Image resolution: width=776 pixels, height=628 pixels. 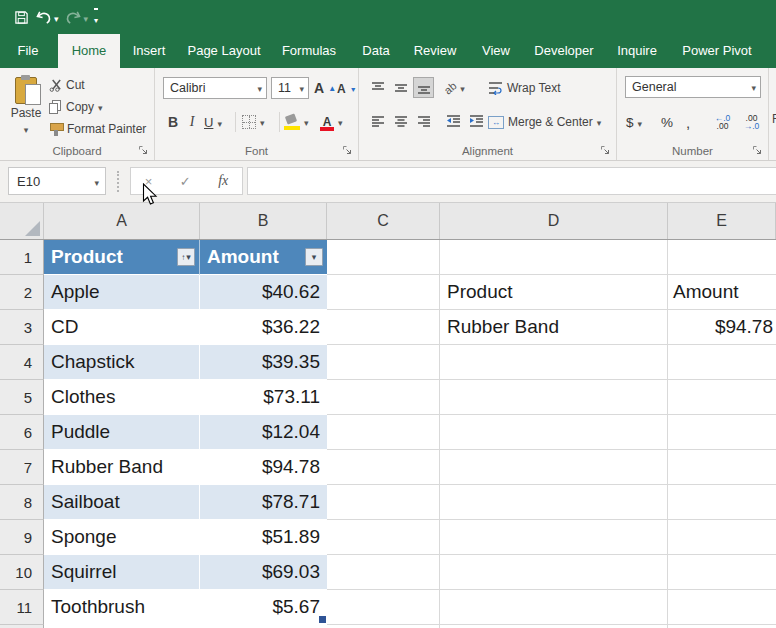 What do you see at coordinates (554, 468) in the screenshot?
I see `cell-d7` at bounding box center [554, 468].